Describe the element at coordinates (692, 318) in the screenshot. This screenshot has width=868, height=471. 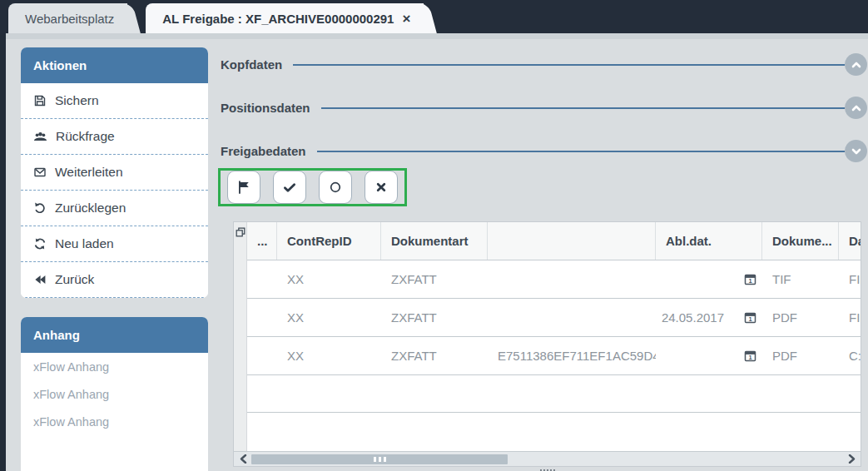
I see `abldat-value: 24.05.2017` at that location.